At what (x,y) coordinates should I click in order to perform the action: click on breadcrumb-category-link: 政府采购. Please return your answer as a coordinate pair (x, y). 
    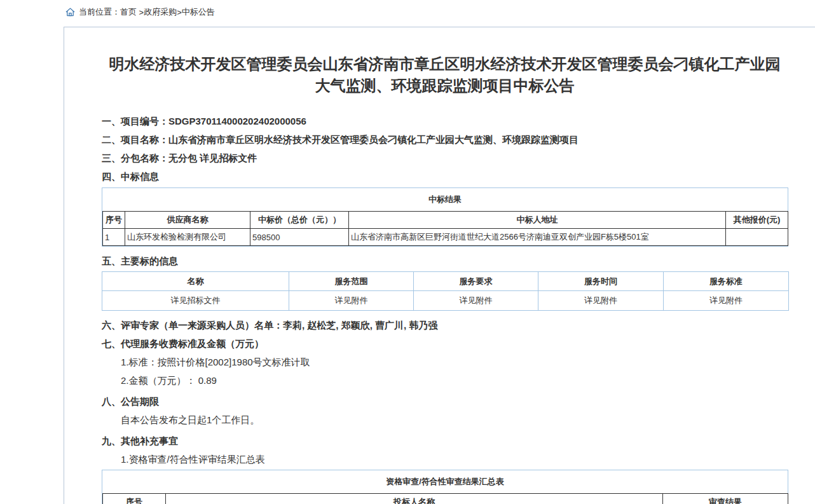
    Looking at the image, I should click on (160, 12).